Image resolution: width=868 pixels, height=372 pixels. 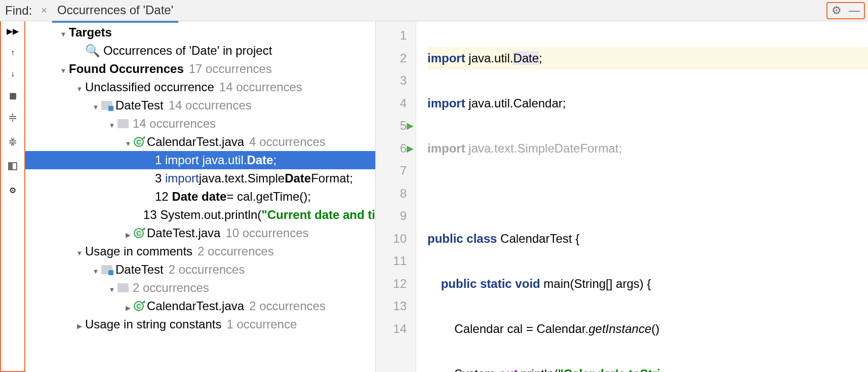 What do you see at coordinates (201, 288) in the screenshot?
I see `tree-c-package: 2 occurrences` at bounding box center [201, 288].